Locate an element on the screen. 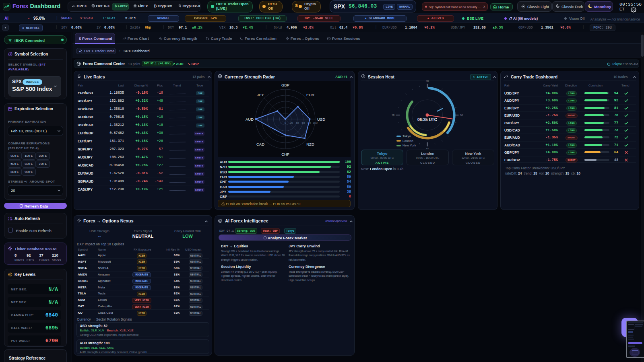  svg-text: 18 is located at coordinates (393, 115).